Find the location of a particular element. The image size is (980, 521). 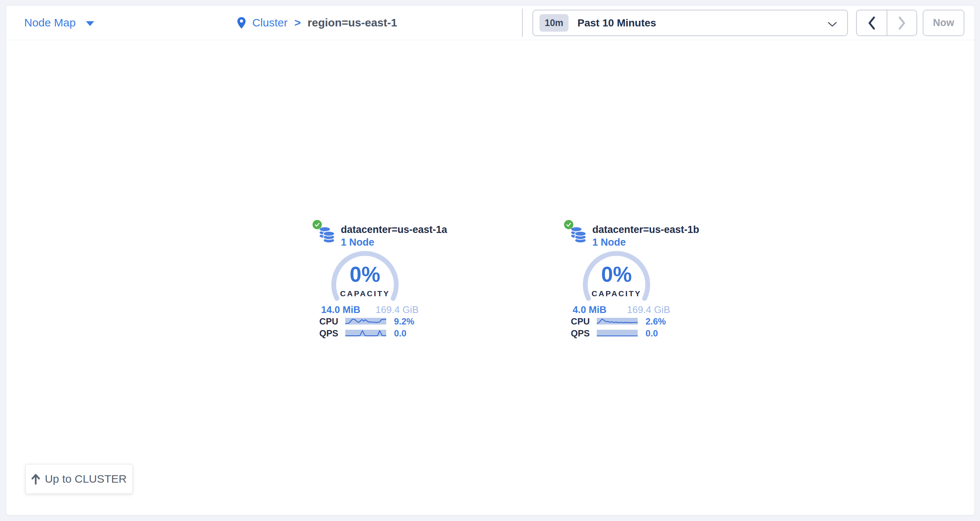

arrow-up-icon is located at coordinates (36, 479).